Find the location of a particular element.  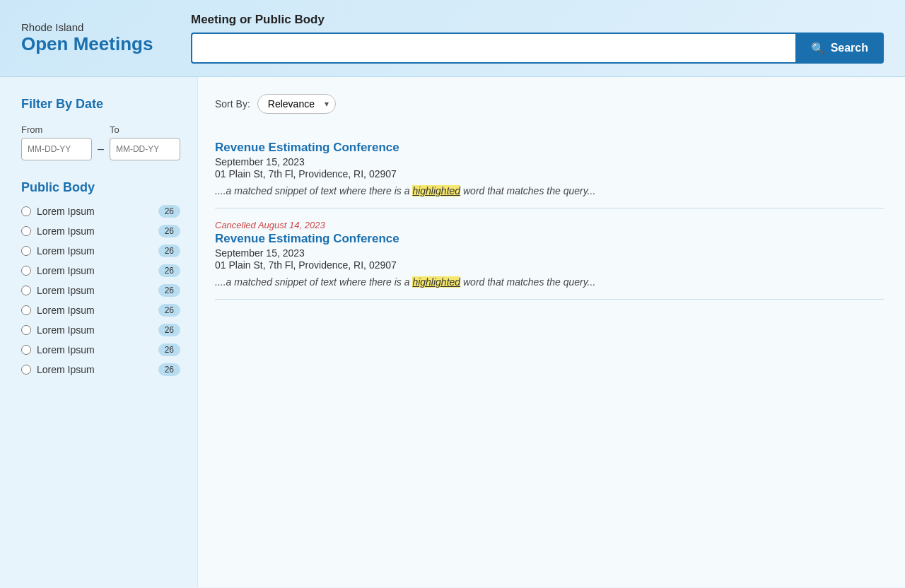

filter-badge-3: 26 is located at coordinates (170, 271).